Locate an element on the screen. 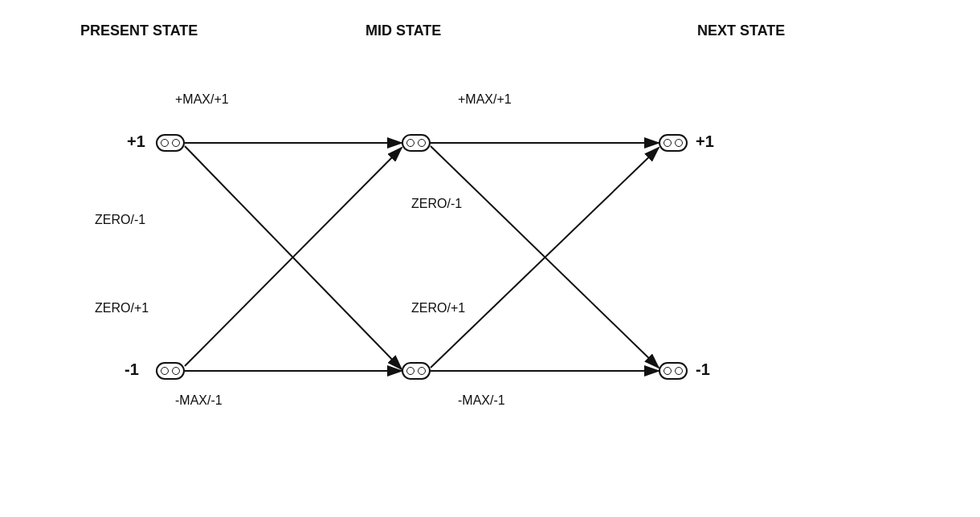  label-present-top-cross: ZERO/-1 is located at coordinates (120, 220).